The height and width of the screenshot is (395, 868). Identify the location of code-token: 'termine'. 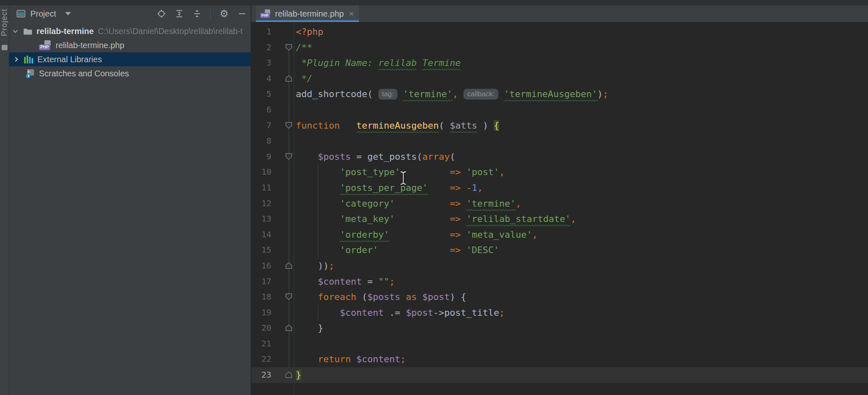
(491, 203).